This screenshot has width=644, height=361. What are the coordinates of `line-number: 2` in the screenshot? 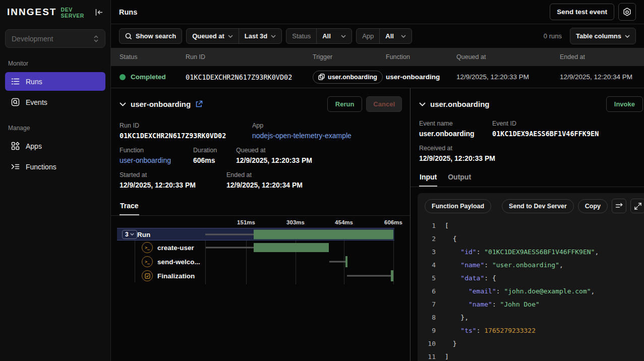 It's located at (427, 239).